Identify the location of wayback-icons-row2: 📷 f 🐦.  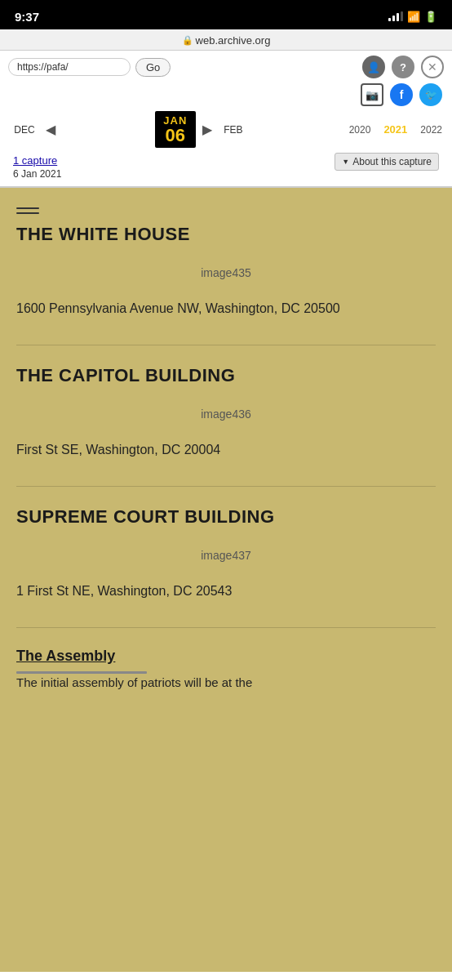
(226, 95).